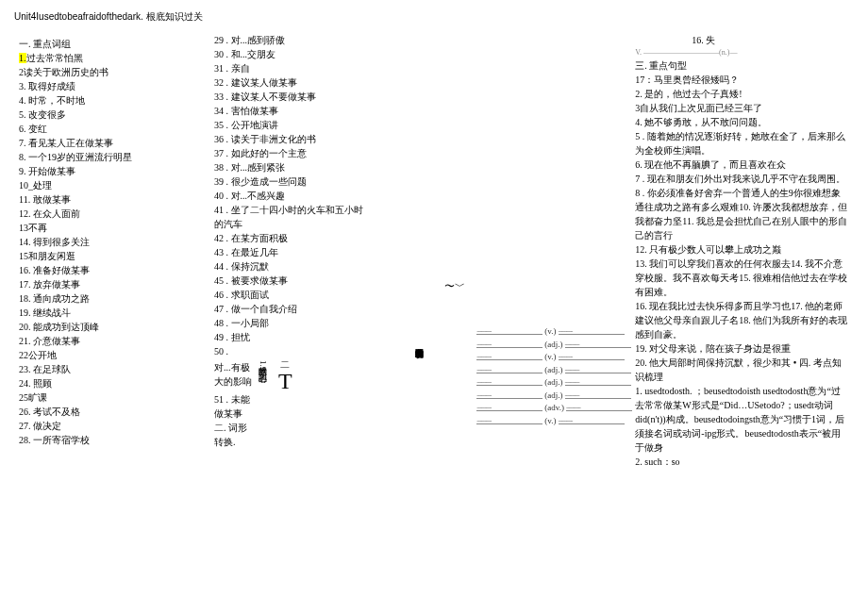  I want to click on list-item: 16. 现在我比过去快乐得多而且学习也17. 他的老师建议他父母亲自跟儿子名18…, so click(742, 321).